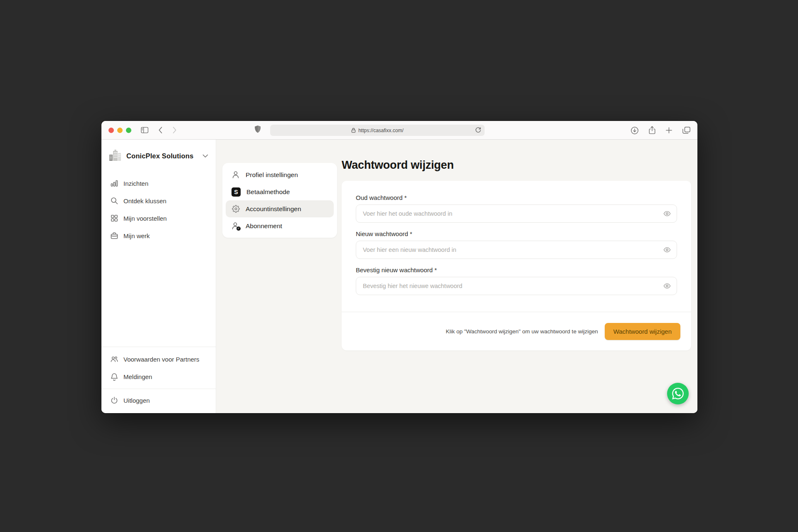 The image size is (798, 532). What do you see at coordinates (516, 266) in the screenshot?
I see `change-password-card: Oud wachtwoord * Nieuw wachtwoord *` at bounding box center [516, 266].